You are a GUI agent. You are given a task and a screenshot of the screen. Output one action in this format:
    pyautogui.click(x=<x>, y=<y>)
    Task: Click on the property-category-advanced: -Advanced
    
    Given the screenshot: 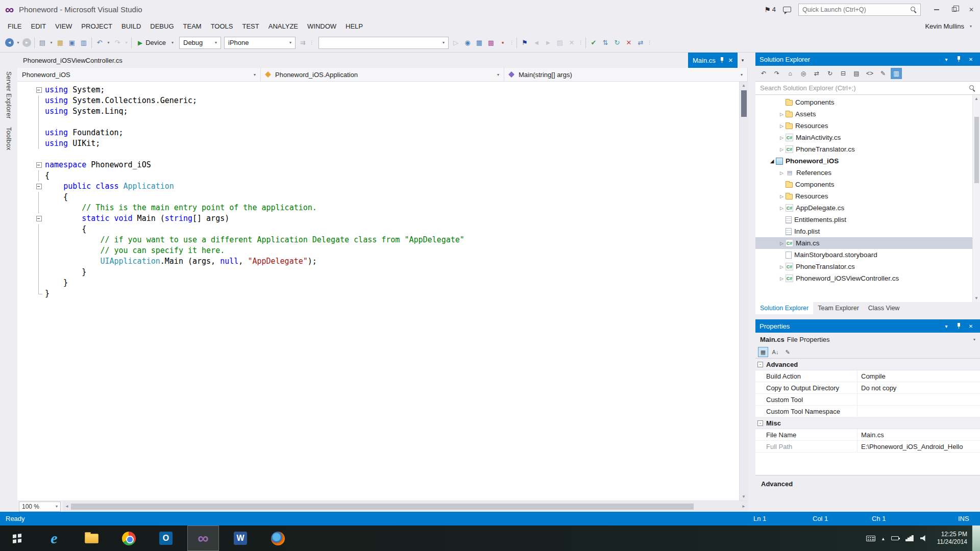 What is the action you would take?
    pyautogui.click(x=868, y=364)
    